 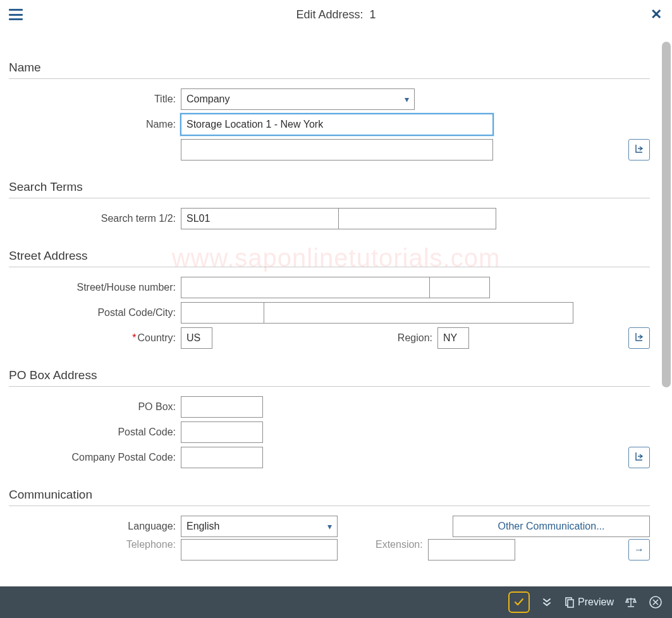 I want to click on scales-icon, so click(x=631, y=602).